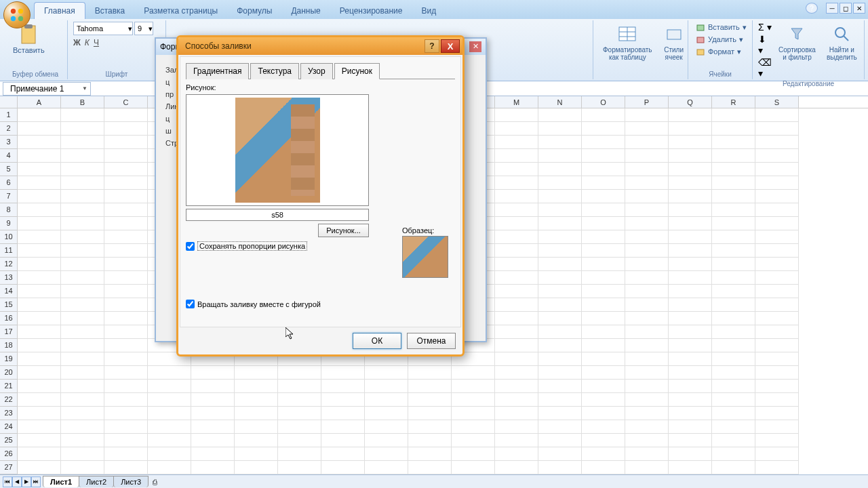 This screenshot has height=488, width=868. Describe the element at coordinates (7, 482) in the screenshot. I see `sheet-nav-first: ⏮` at that location.